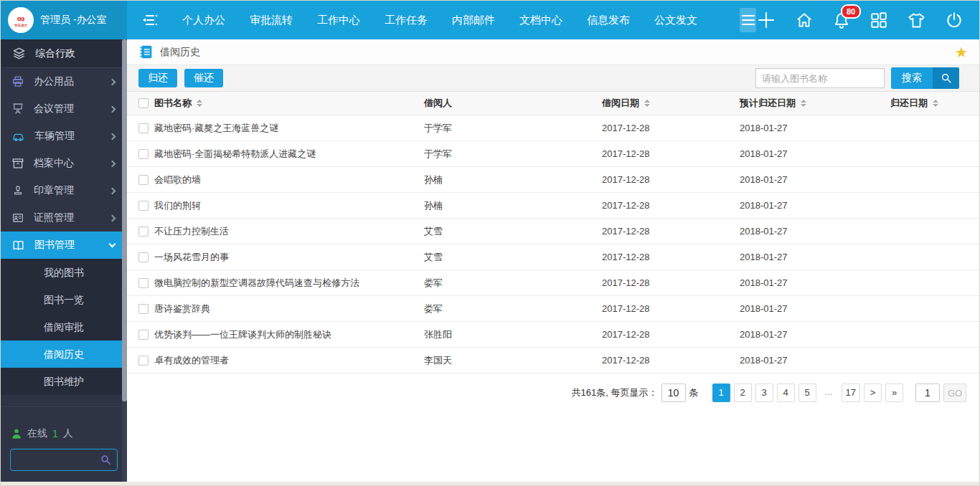 Image resolution: width=980 pixels, height=486 pixels. I want to click on next-page-button: >, so click(872, 393).